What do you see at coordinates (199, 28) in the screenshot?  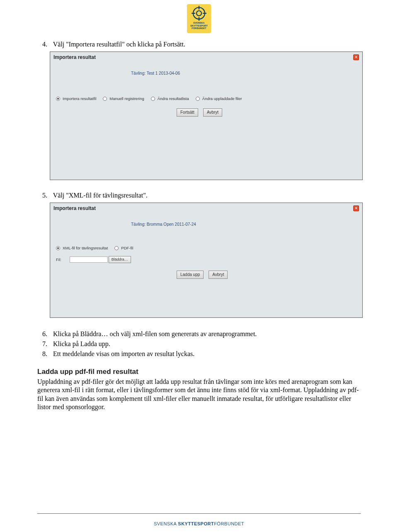 I see `logo-text-3: FÖRBUNDET` at bounding box center [199, 28].